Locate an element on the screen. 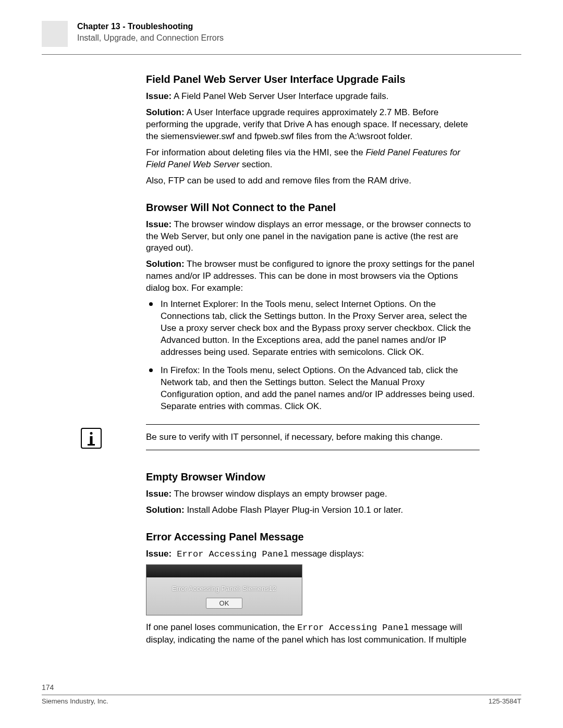 Image resolution: width=563 pixels, height=728 pixels. chapter-prefix: Chapter 13 - is located at coordinates (102, 26).